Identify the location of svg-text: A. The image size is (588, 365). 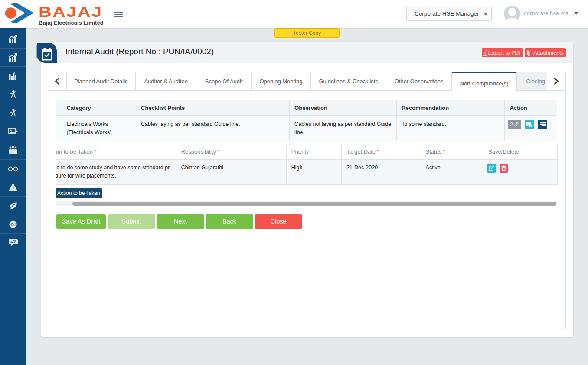
(485, 53).